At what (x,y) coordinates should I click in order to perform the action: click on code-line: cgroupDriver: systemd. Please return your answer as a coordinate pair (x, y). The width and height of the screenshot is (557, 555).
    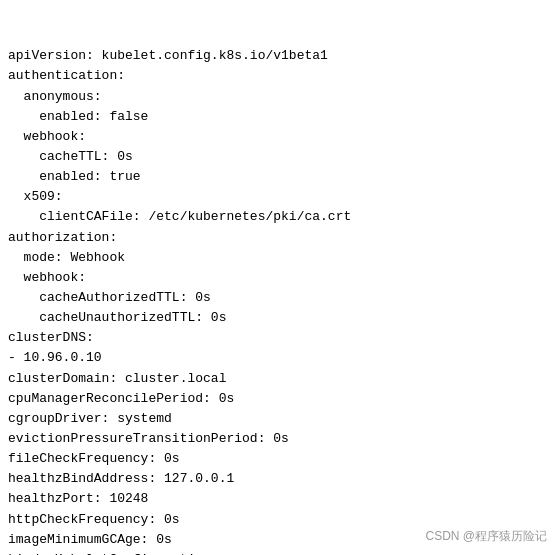
    Looking at the image, I should click on (278, 419).